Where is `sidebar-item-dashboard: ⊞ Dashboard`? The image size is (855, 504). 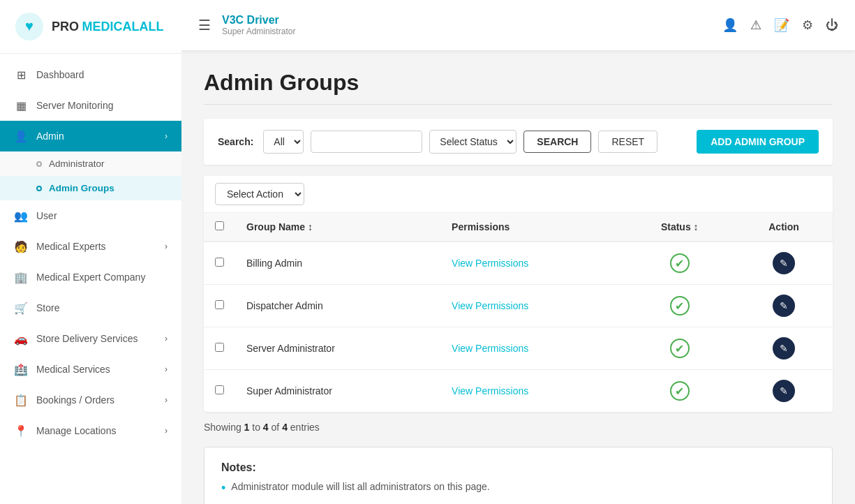
sidebar-item-dashboard: ⊞ Dashboard is located at coordinates (91, 75).